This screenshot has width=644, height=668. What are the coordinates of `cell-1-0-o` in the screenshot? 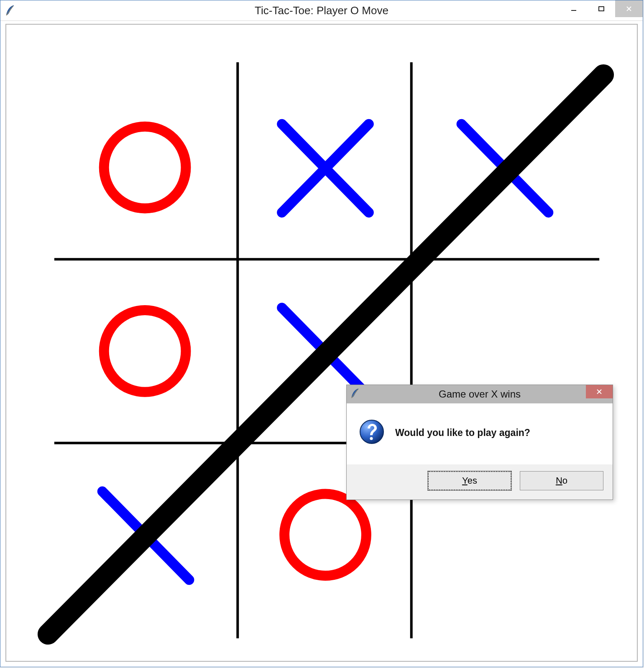 It's located at (145, 351).